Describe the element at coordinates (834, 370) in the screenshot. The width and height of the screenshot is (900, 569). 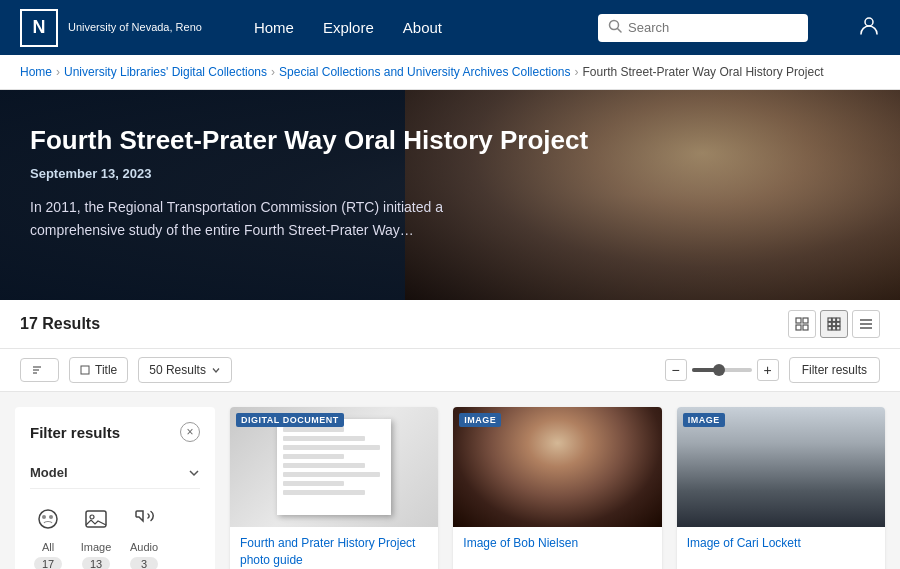
I see `filter-results-button: Filter results` at that location.